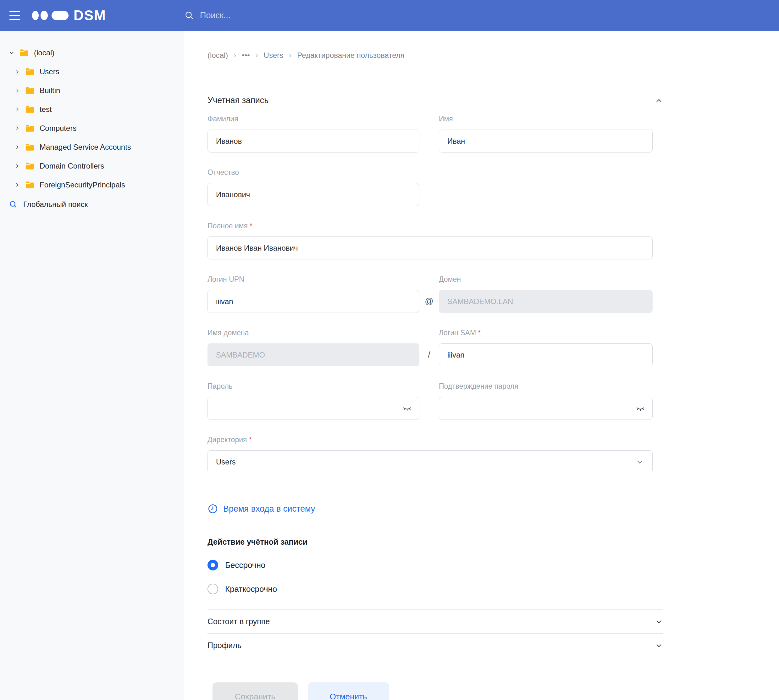 The width and height of the screenshot is (779, 700). What do you see at coordinates (255, 691) in the screenshot?
I see `save-button: Сохранить` at bounding box center [255, 691].